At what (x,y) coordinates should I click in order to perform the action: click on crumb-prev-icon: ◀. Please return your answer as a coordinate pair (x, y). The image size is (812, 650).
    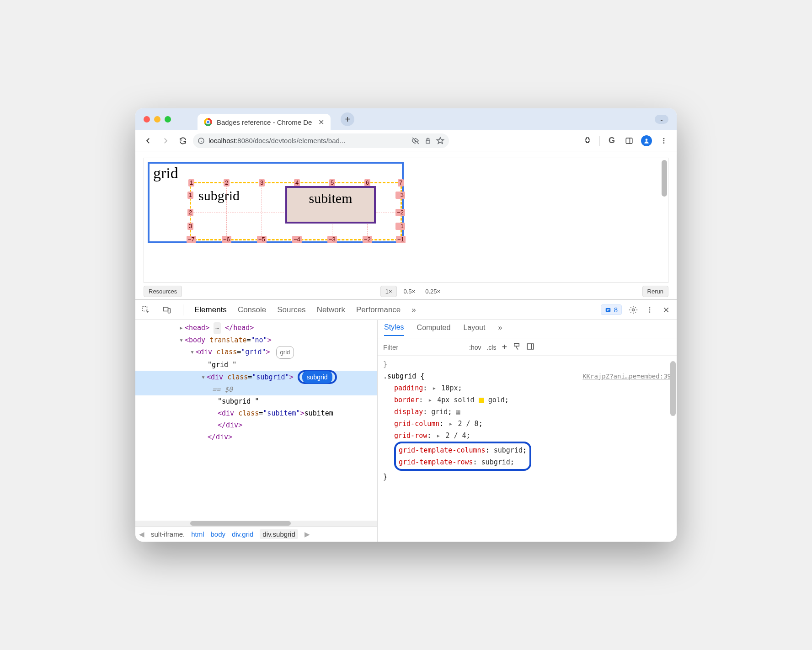
    Looking at the image, I should click on (142, 534).